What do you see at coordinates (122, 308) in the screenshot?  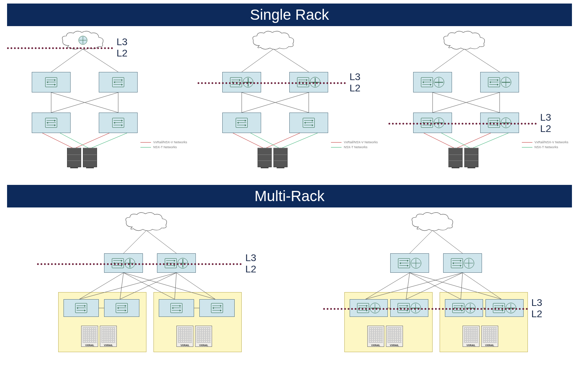 I see `rack-switch-1b` at bounding box center [122, 308].